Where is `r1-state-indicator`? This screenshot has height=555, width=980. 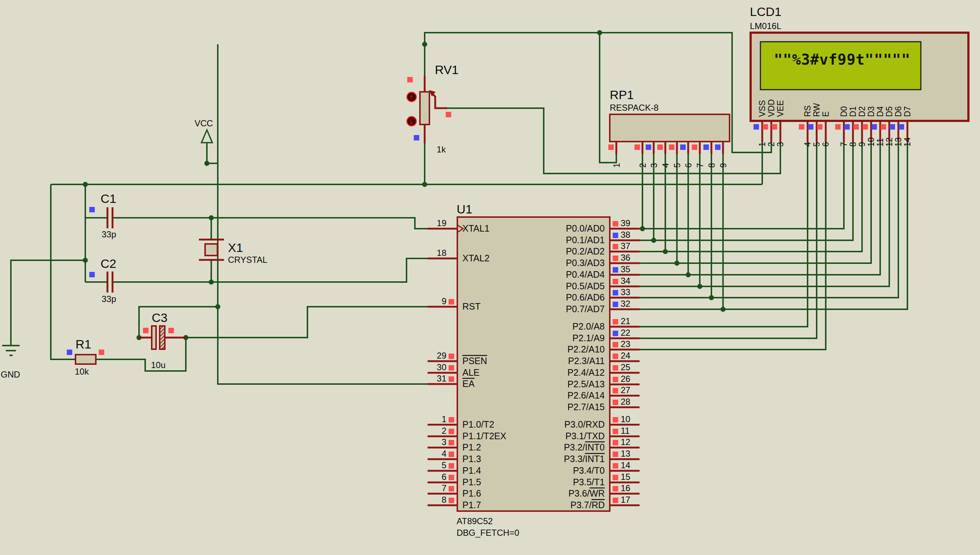 r1-state-indicator is located at coordinates (69, 352).